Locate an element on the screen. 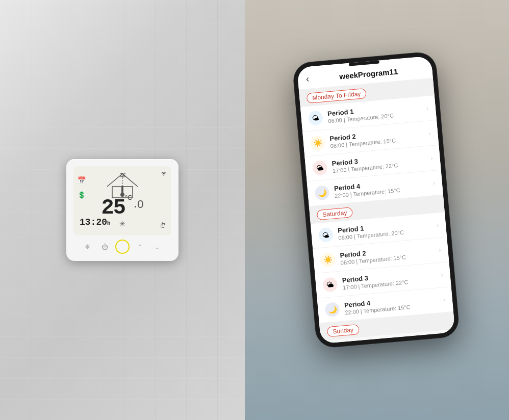 Image resolution: width=509 pixels, height=420 pixels. period-4-night-icon: 🌙 is located at coordinates (322, 193).